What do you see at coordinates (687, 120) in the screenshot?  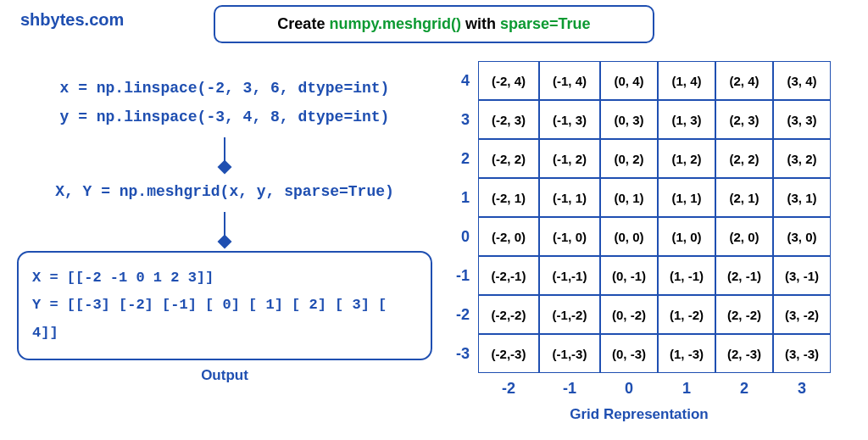 I see `grid-cell: (1, 3)` at bounding box center [687, 120].